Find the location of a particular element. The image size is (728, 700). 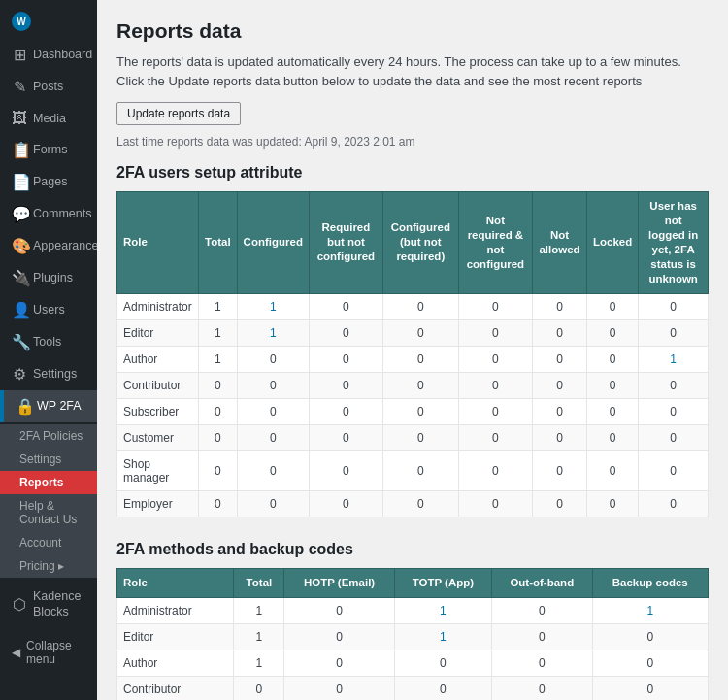

plugins-icon: 🔌 is located at coordinates (19, 278).